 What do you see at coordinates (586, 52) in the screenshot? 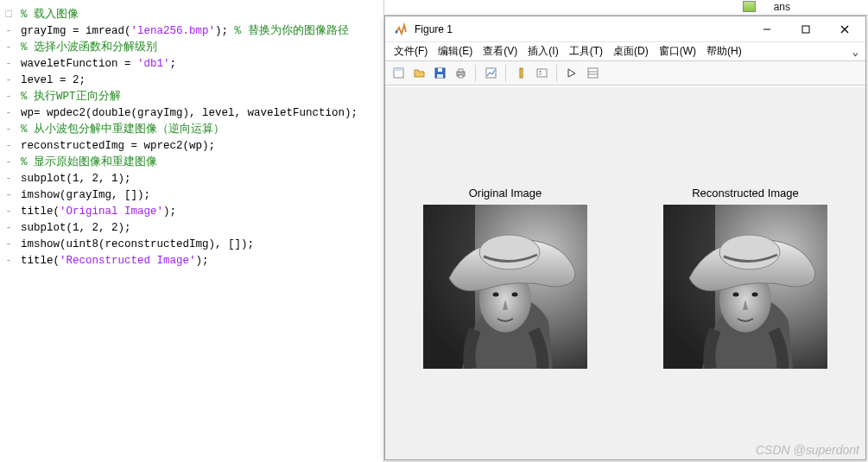
I see `menu-tools: 工具(T)` at bounding box center [586, 52].